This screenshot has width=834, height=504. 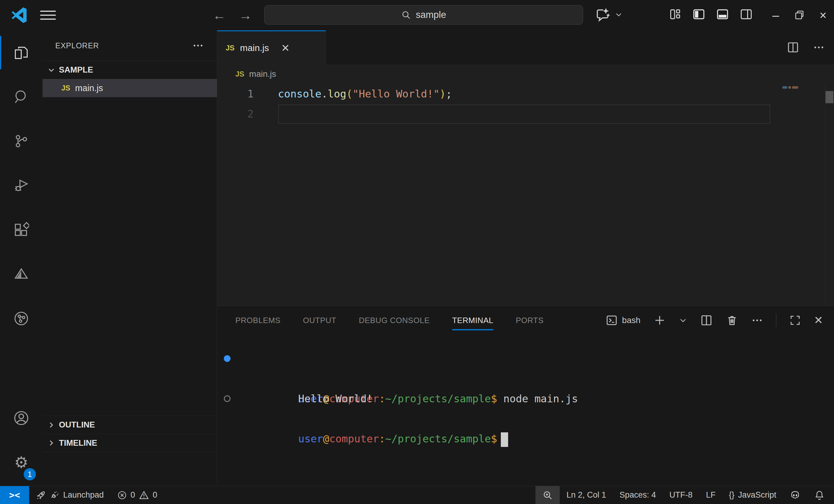 I want to click on split-editor-icon, so click(x=793, y=47).